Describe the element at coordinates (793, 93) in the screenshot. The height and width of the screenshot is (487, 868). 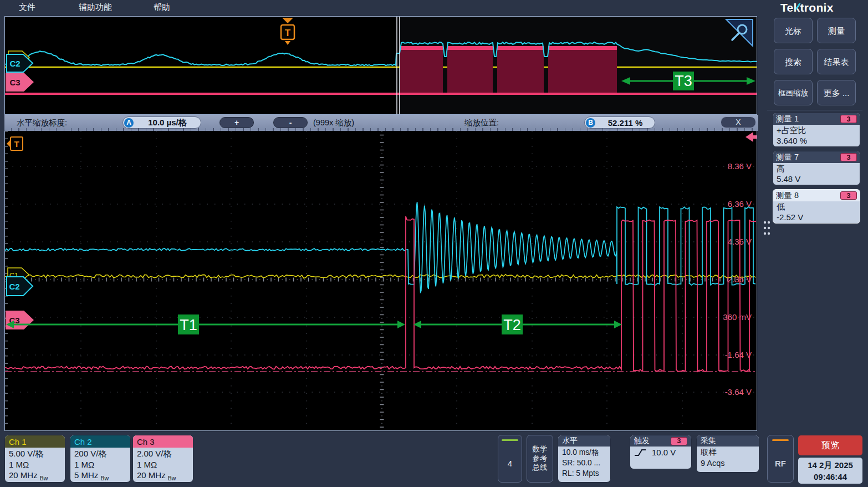
I see `box-zoom-button: 框画缩放` at that location.